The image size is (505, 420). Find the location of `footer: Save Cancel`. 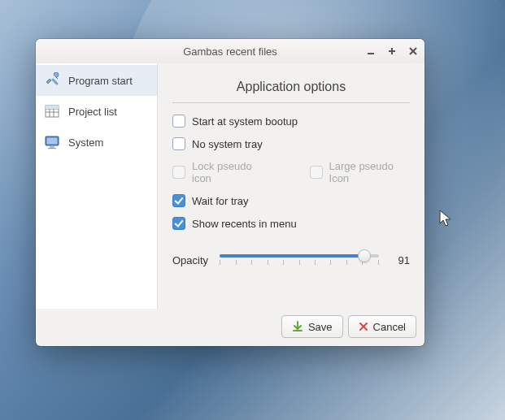

footer: Save Cancel is located at coordinates (230, 327).